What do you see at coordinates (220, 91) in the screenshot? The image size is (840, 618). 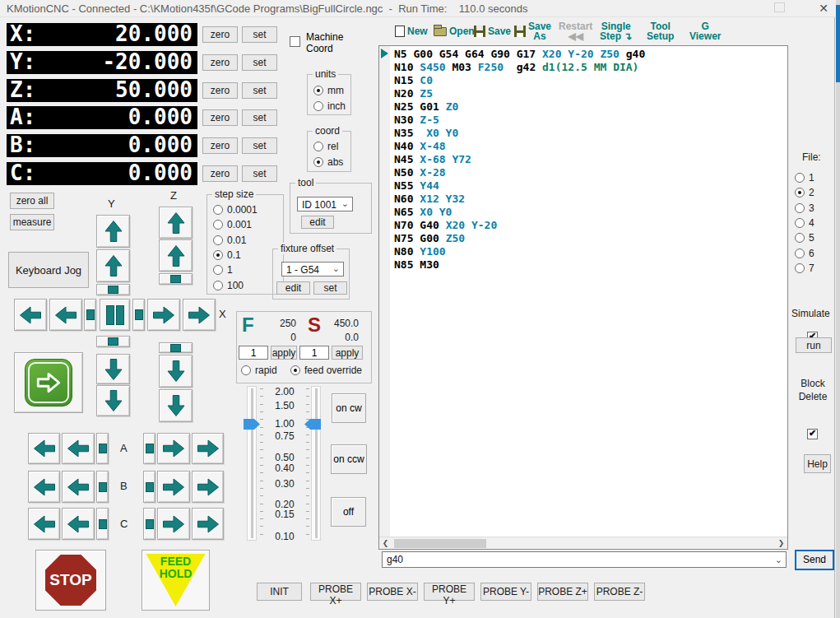 I see `zero-z-button: zero` at bounding box center [220, 91].